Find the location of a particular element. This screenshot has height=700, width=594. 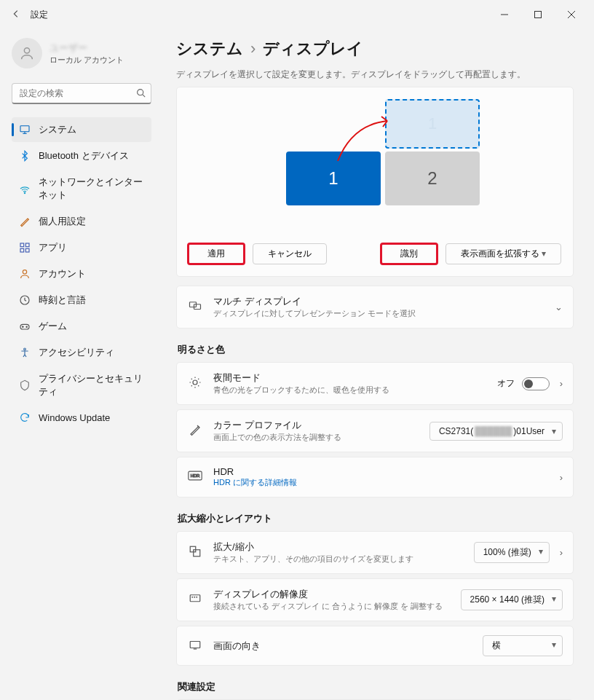

multi-display-sub: ディスプレイに対してプレゼンテーション モードを選択 is located at coordinates (379, 313).